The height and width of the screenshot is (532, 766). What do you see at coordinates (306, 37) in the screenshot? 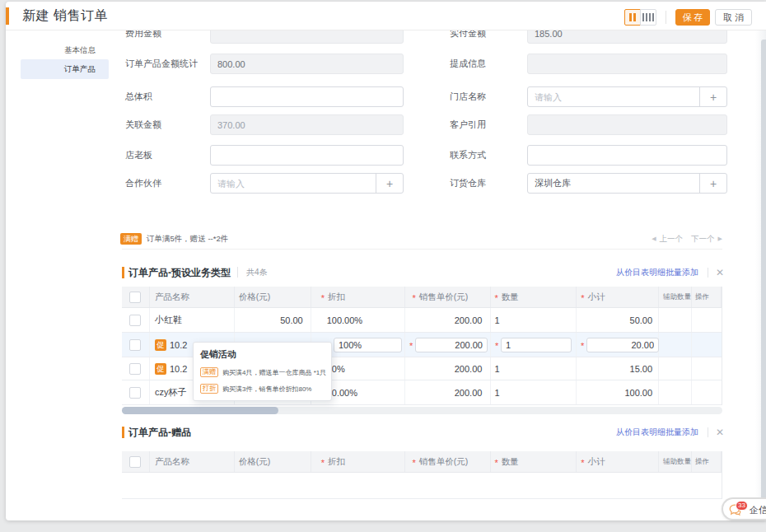
I see `field-expense-amount: 费用金额` at bounding box center [306, 37].